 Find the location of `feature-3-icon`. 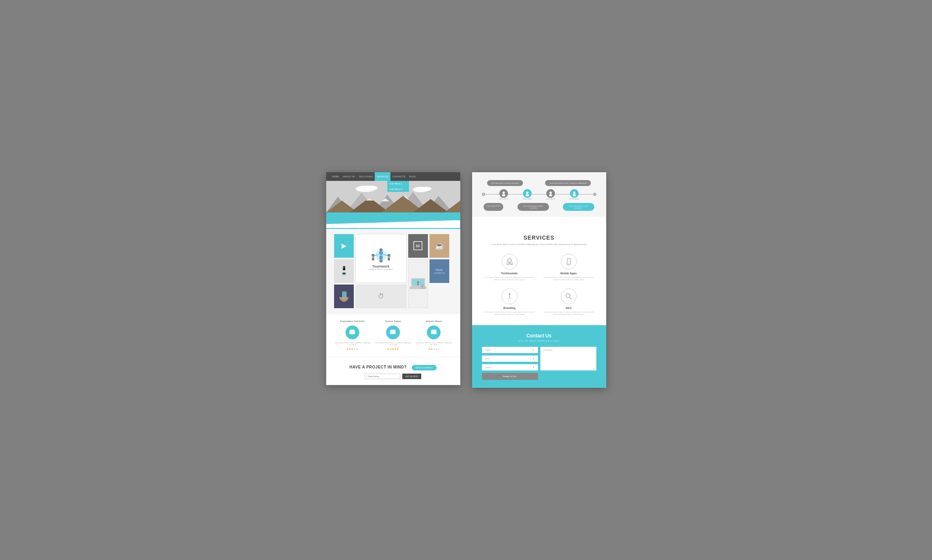

feature-3-icon is located at coordinates (434, 333).